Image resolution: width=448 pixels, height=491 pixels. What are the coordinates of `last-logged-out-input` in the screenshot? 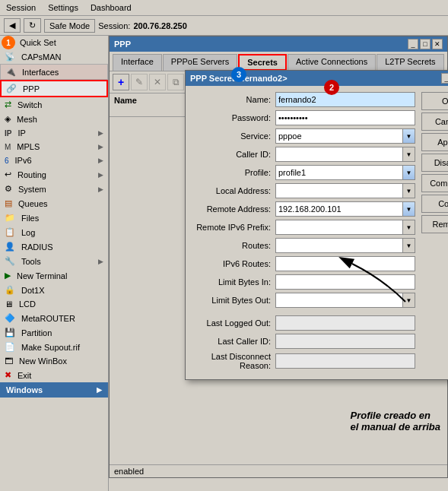 It's located at (345, 323).